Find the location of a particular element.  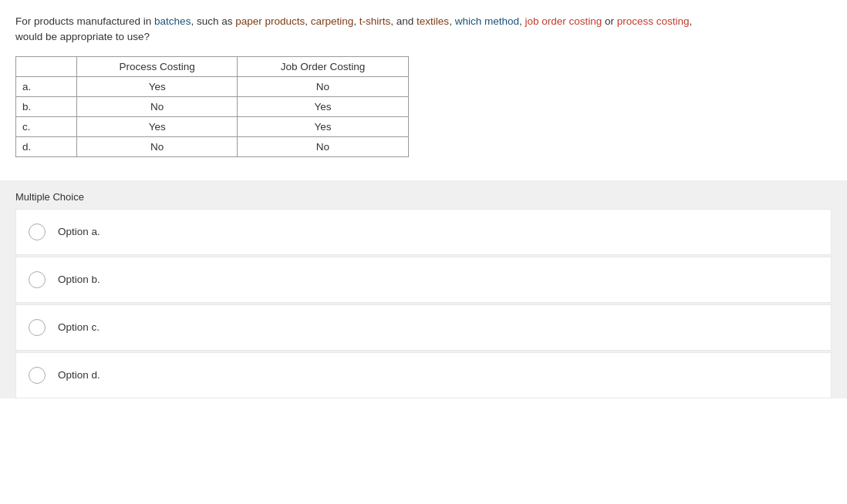

option-row-b: Option b. is located at coordinates (424, 280).